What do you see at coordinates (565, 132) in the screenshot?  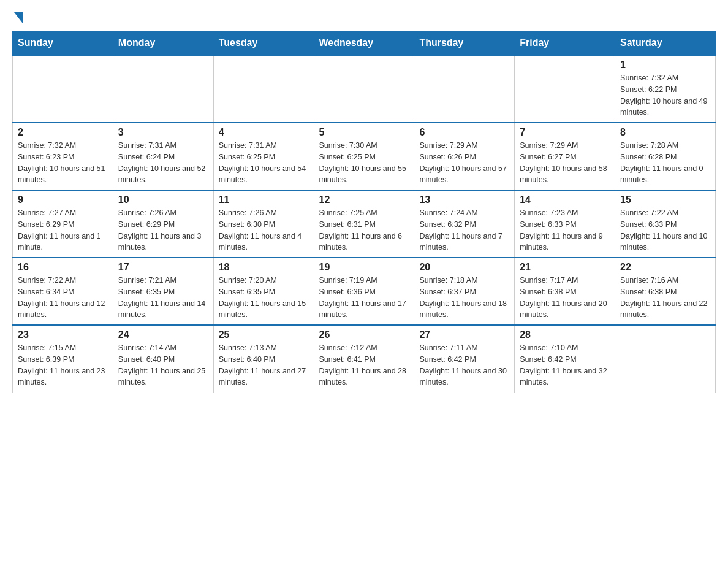 I see `day-number: 7` at bounding box center [565, 132].